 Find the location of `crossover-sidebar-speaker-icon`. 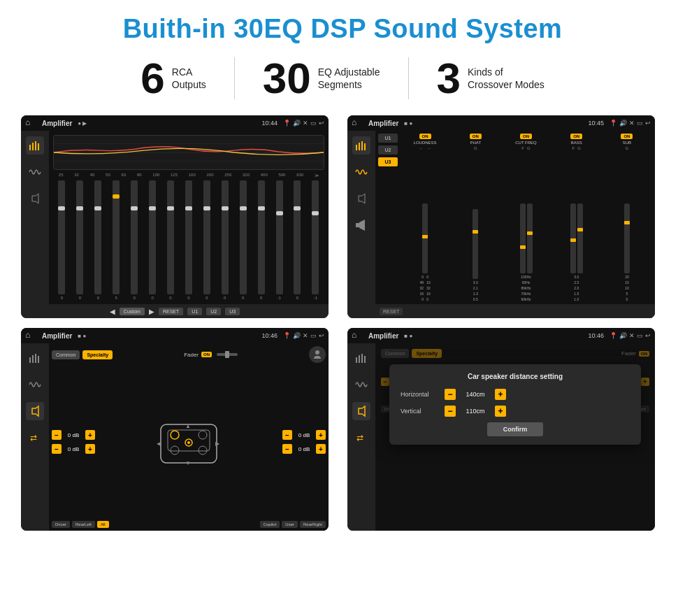

crossover-sidebar-speaker-icon is located at coordinates (361, 199).